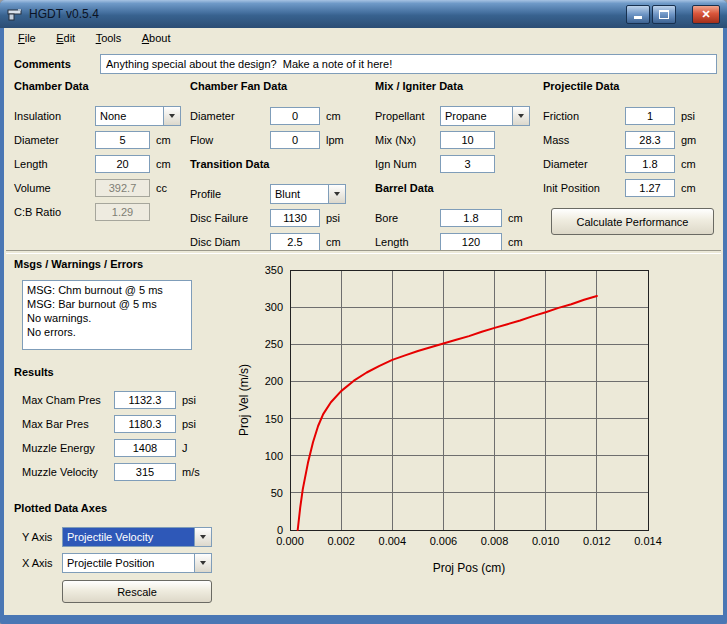 This screenshot has width=727, height=624. What do you see at coordinates (295, 116) in the screenshot?
I see `fan-diameter-field` at bounding box center [295, 116].